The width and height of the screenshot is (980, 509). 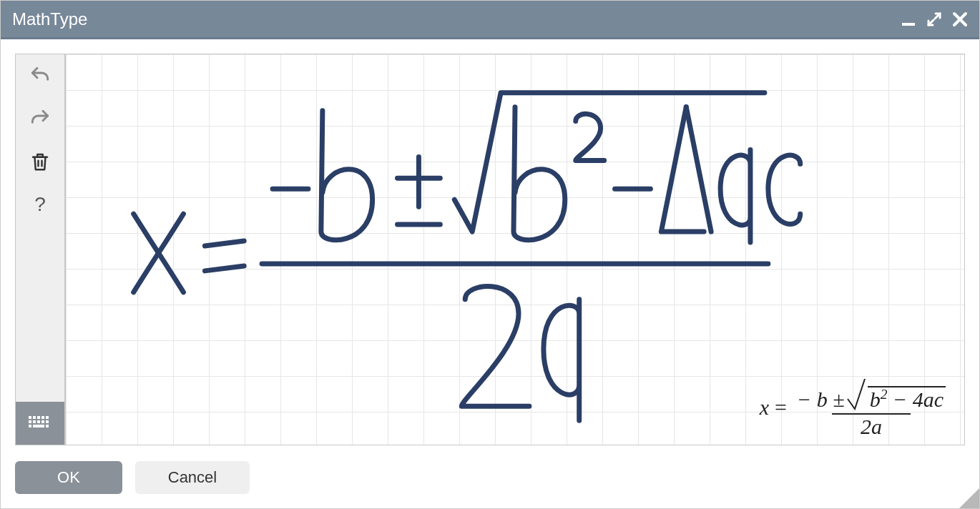 I want to click on help-button: ?, so click(x=40, y=204).